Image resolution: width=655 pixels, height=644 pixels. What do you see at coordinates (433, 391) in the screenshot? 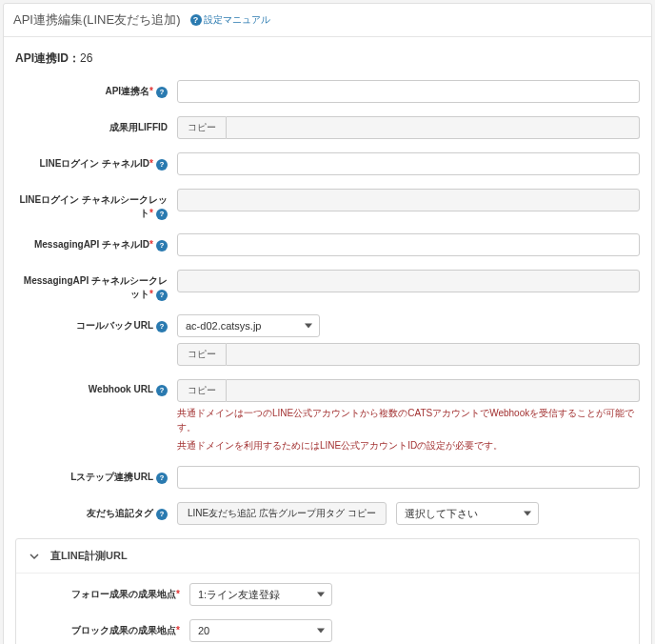
I see `webhook-url-value` at bounding box center [433, 391].